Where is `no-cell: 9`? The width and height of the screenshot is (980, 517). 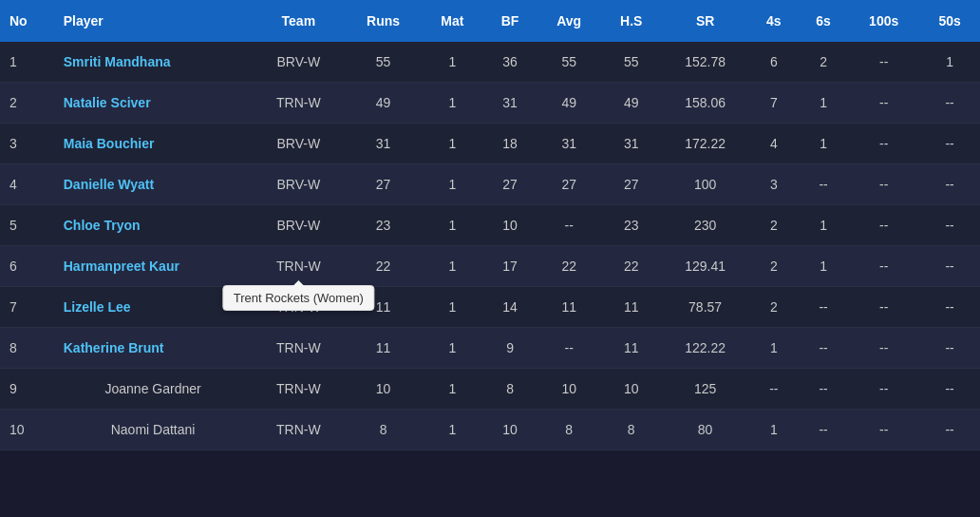 no-cell: 9 is located at coordinates (27, 390).